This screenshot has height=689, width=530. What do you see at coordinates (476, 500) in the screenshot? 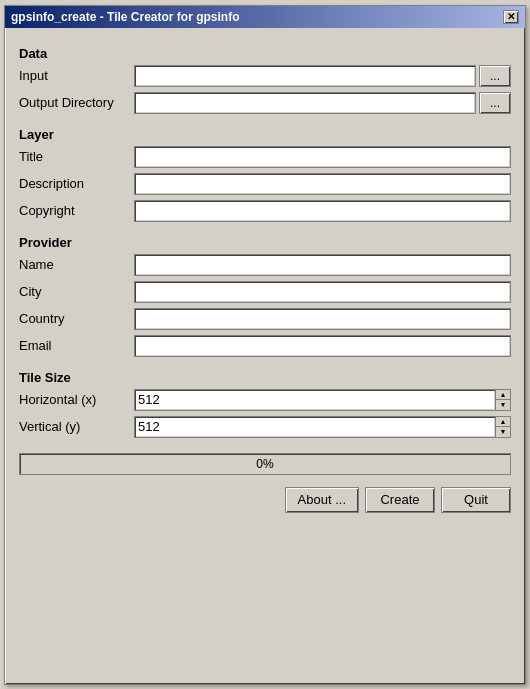
I see `quit-button: Quit` at bounding box center [476, 500].